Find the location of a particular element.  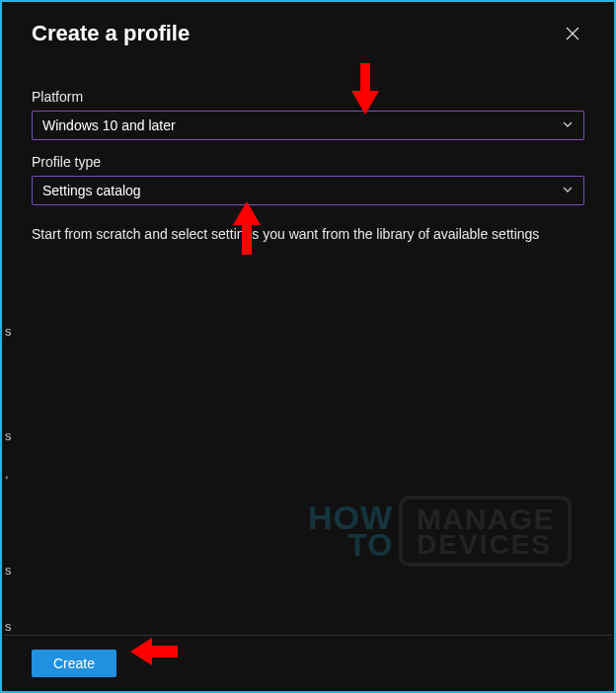

dialog-title: Create a profile is located at coordinates (111, 34).